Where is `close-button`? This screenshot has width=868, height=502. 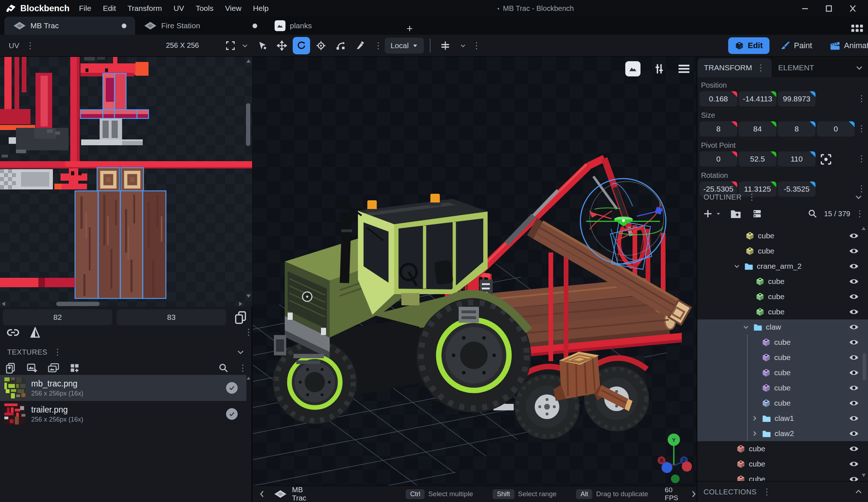 close-button is located at coordinates (853, 8).